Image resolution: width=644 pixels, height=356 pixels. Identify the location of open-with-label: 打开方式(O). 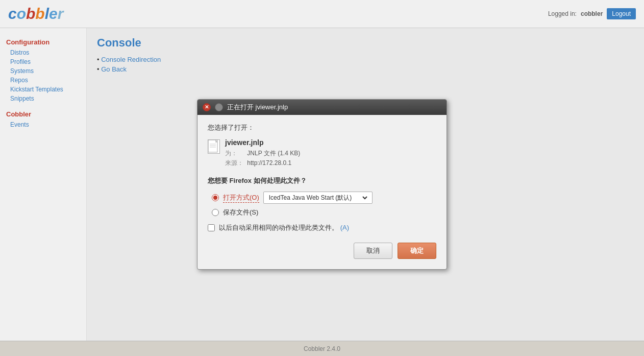
(241, 198).